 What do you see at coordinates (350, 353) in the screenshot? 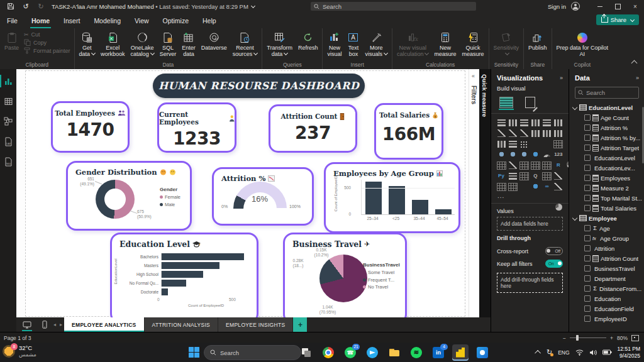
I see `whatsapp-icon: 21` at bounding box center [350, 353].